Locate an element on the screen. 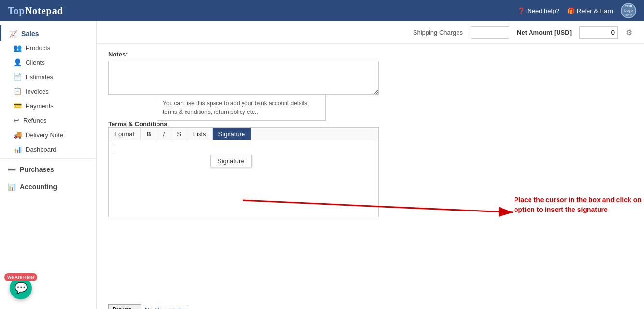  notes-wrapper: You can use this space to add your bank … is located at coordinates (243, 78).